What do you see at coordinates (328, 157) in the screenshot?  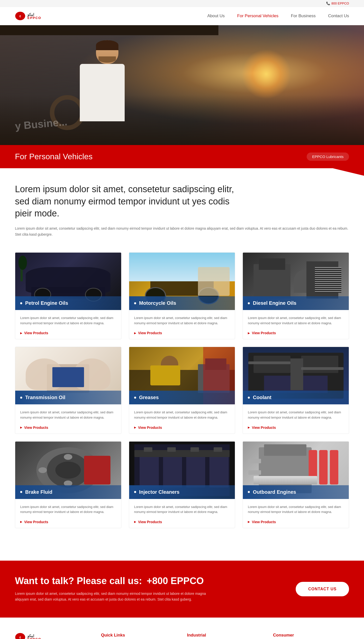 I see `breadcrumb: EPPCO Lubricants` at bounding box center [328, 157].